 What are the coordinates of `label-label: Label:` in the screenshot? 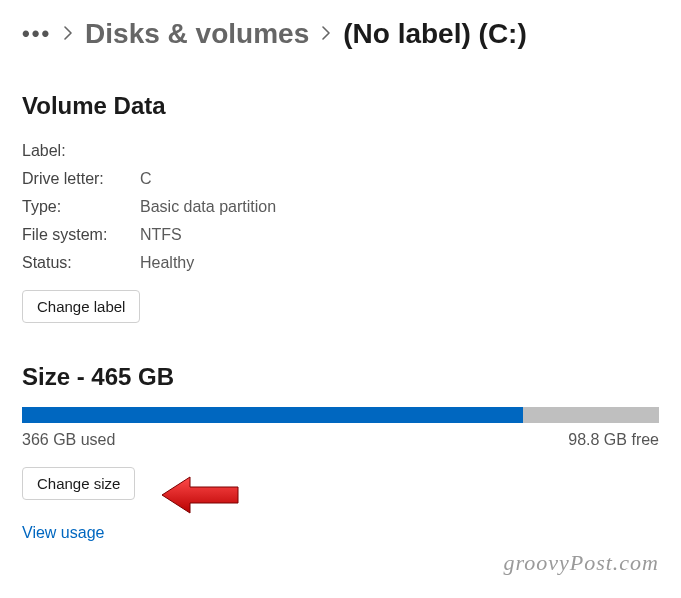 It's located at (81, 151).